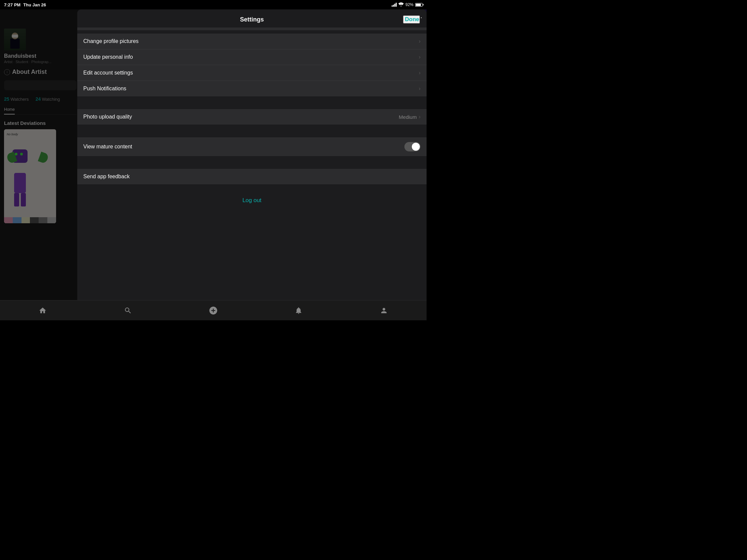 Image resolution: width=747 pixels, height=560 pixels. Describe the element at coordinates (252, 65) in the screenshot. I see `settings-group-1: Change profile pictures › Update persona…` at that location.